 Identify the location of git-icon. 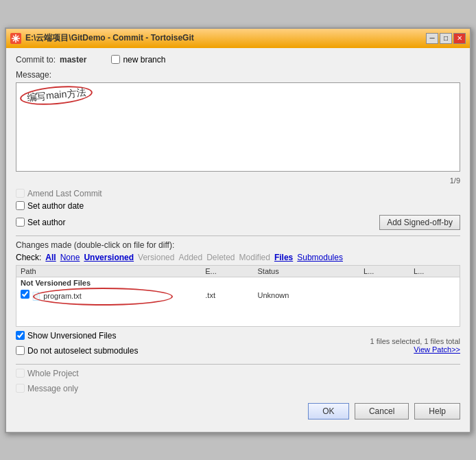
(16, 38).